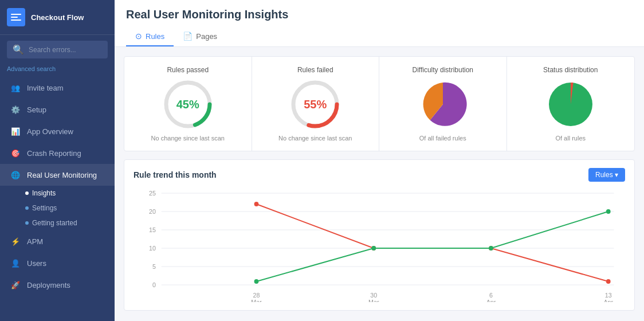  Describe the element at coordinates (57, 241) in the screenshot. I see `sidebar-item-apm: ⚡ APM` at that location.